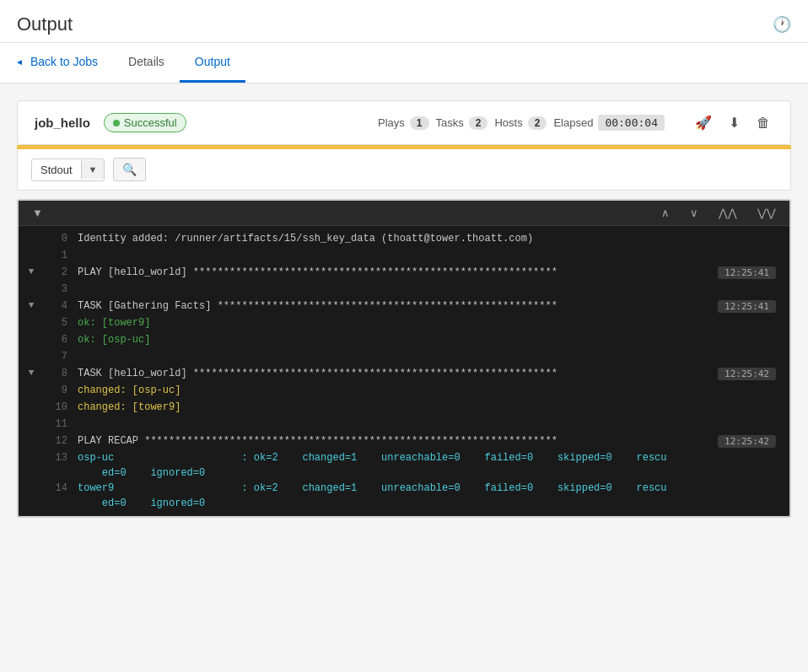  Describe the element at coordinates (404, 358) in the screenshot. I see `output-line: 7` at that location.